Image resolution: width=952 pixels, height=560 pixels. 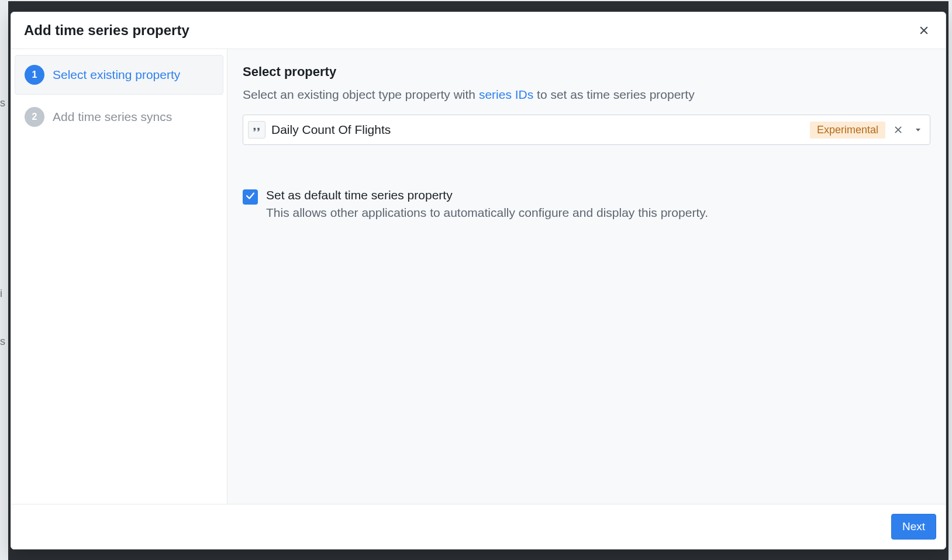 I want to click on modal-footer: Next, so click(x=478, y=526).